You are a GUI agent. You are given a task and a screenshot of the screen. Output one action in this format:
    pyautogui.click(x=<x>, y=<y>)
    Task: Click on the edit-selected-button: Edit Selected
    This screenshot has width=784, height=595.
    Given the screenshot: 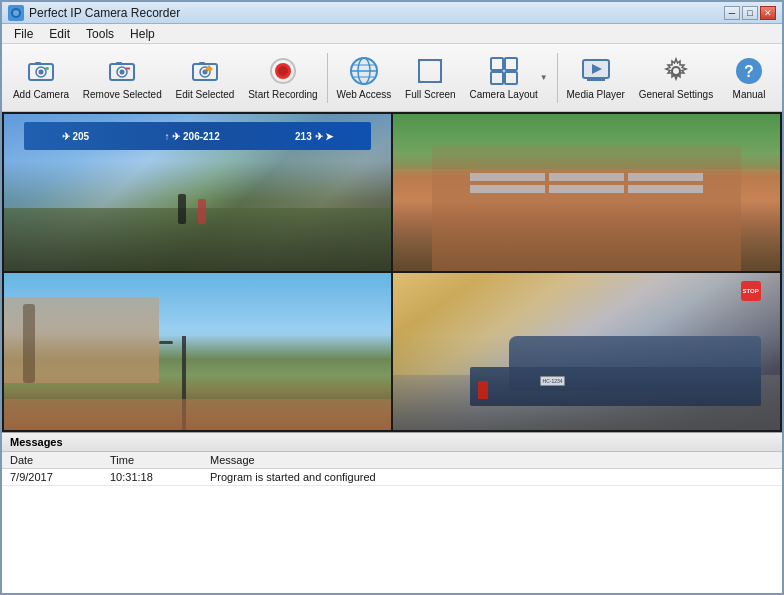 What is the action you would take?
    pyautogui.click(x=206, y=78)
    